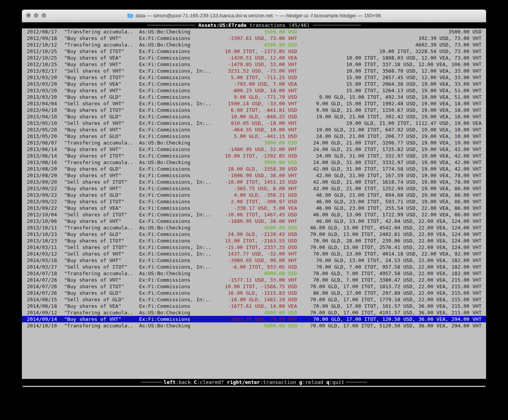 This screenshot has height=420, width=508. Describe the element at coordinates (256, 201) in the screenshot. I see `transaction-amount: 2.00 ITOT, -300.97 USD` at that location.